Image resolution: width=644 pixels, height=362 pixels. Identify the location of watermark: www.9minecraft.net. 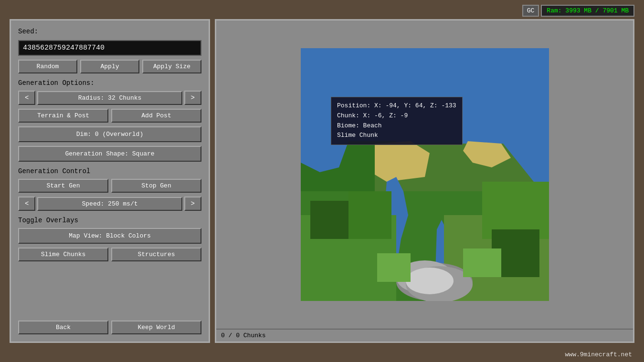
(599, 355).